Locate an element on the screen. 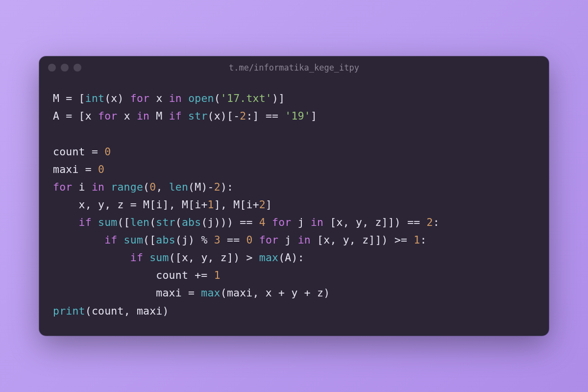  code-line: x, y, z = M[i], M[i+1], M[i+2] is located at coordinates (163, 205).